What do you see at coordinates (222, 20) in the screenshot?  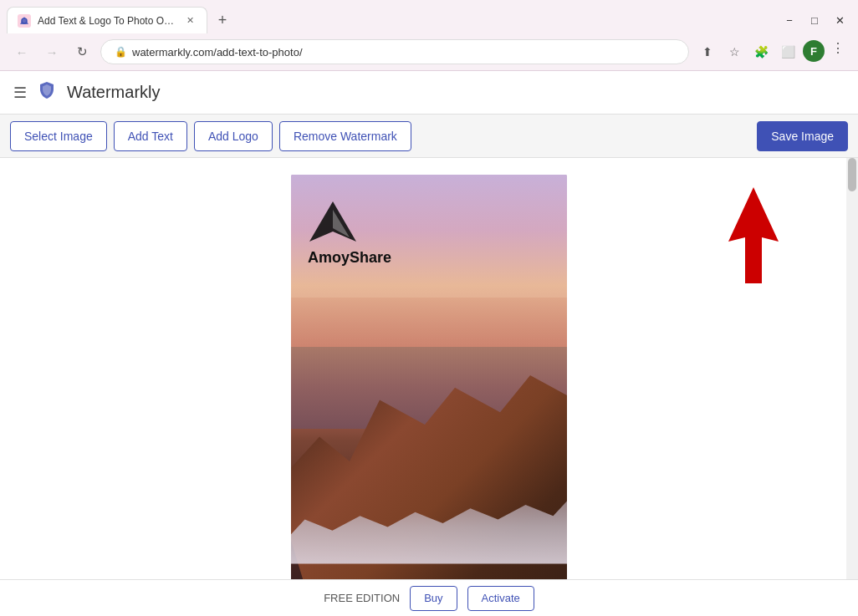 I see `new-tab-button: +` at bounding box center [222, 20].